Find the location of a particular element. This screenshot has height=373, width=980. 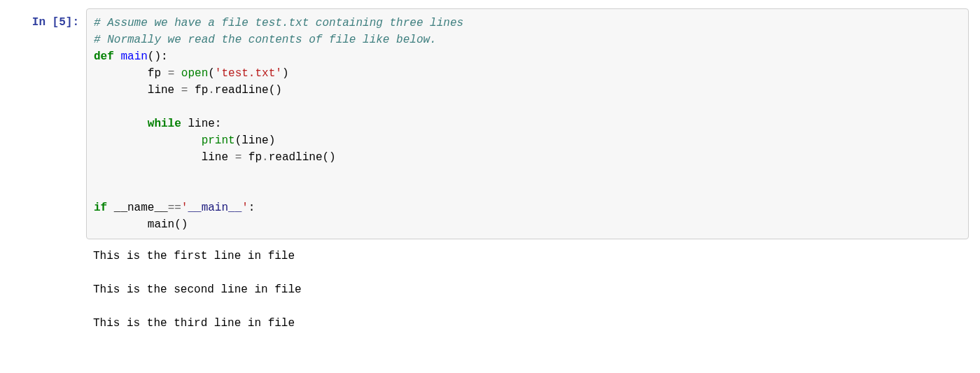

str-q-open: ' is located at coordinates (185, 208).